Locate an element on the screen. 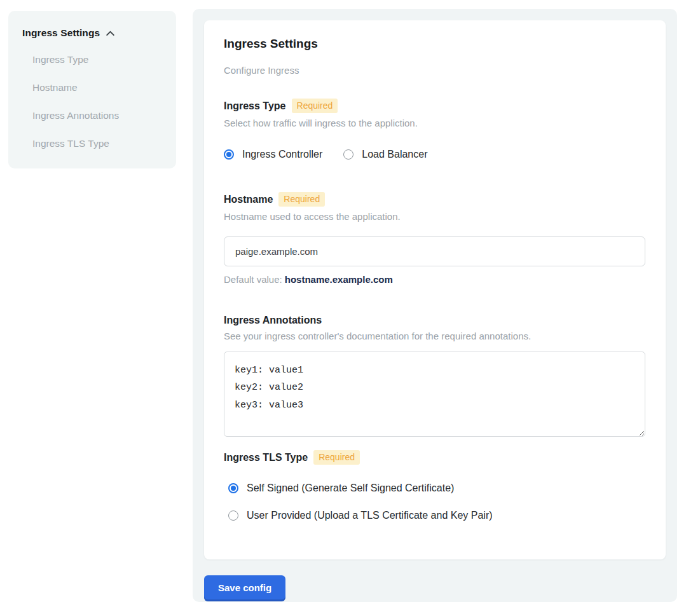 Image resolution: width=693 pixels, height=616 pixels. sidebar-item-list: Ingress Type Hostname Ingress Annotation… is located at coordinates (93, 102).